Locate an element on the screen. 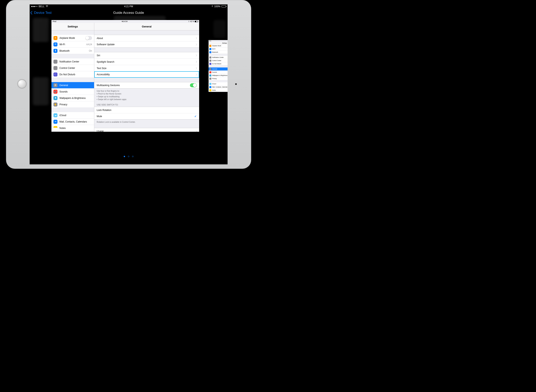 This screenshot has width=536, height=392. mail-icon: ✉ is located at coordinates (55, 122).